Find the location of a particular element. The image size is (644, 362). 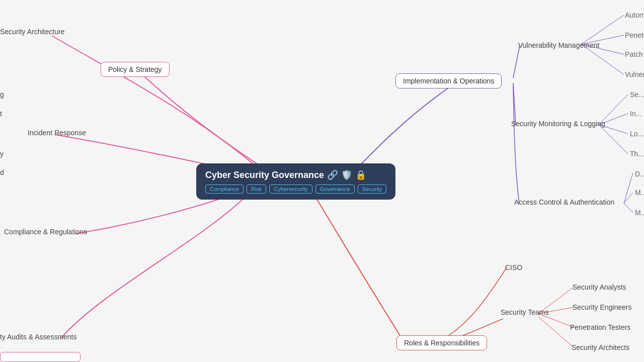

tag-risk: Risk is located at coordinates (257, 189).